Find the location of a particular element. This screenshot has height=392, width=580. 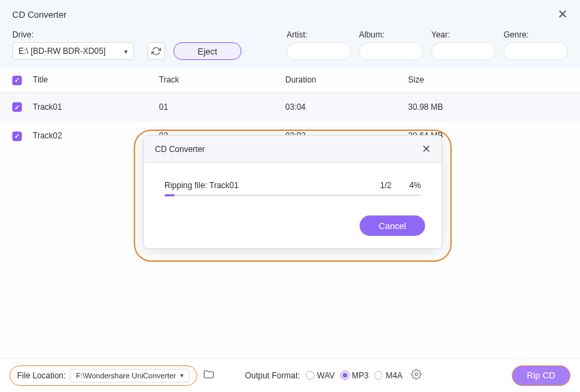

folder-icon is located at coordinates (209, 374).